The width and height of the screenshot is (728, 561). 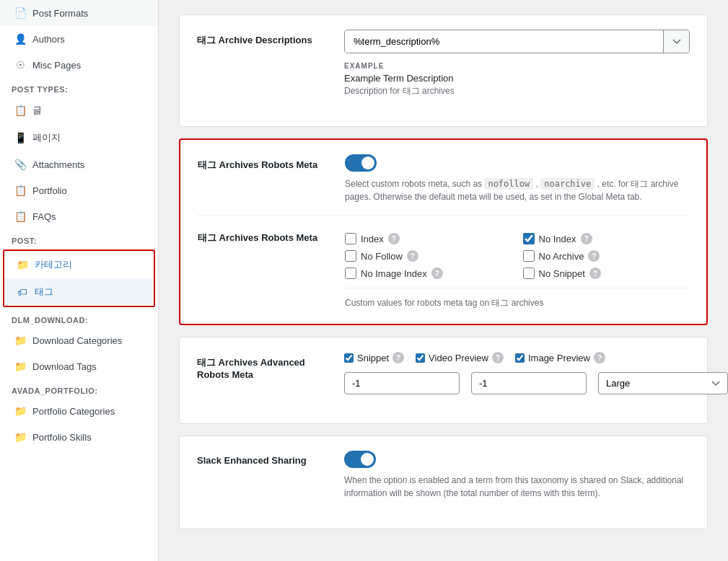 What do you see at coordinates (20, 13) in the screenshot?
I see `post-formats-icon: 📄` at bounding box center [20, 13].